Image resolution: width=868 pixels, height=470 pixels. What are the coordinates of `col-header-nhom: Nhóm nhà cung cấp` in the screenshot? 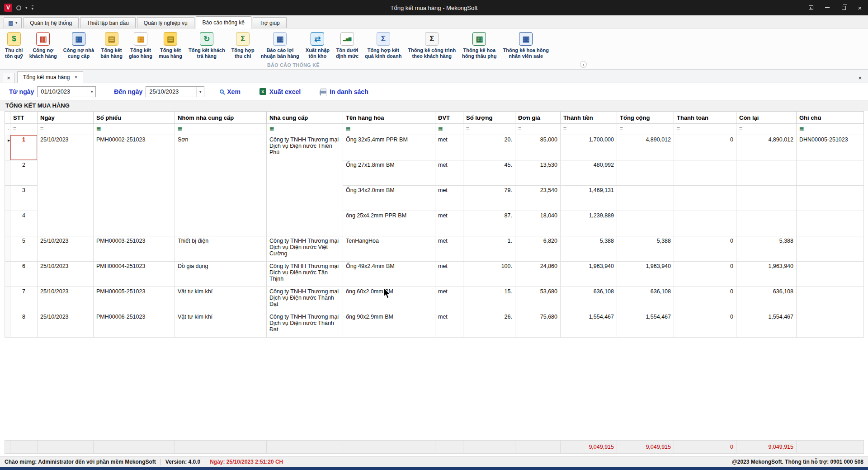 It's located at (221, 118).